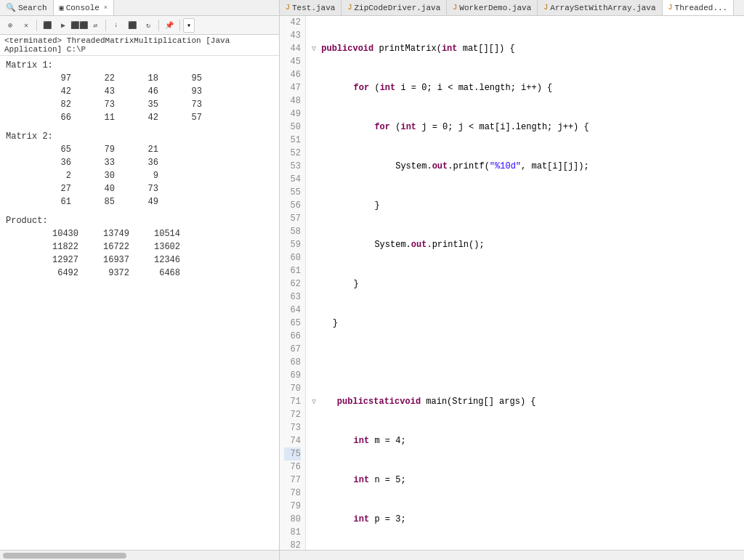  What do you see at coordinates (293, 283) in the screenshot?
I see `line-numbers: 42 43 44 45 46 47 48 49 50 51 52 53 54 5…` at bounding box center [293, 283].